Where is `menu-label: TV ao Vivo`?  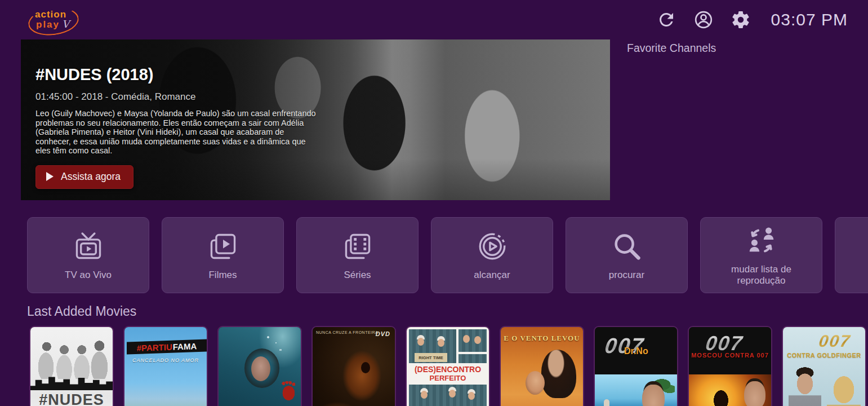
menu-label: TV ao Vivo is located at coordinates (88, 275).